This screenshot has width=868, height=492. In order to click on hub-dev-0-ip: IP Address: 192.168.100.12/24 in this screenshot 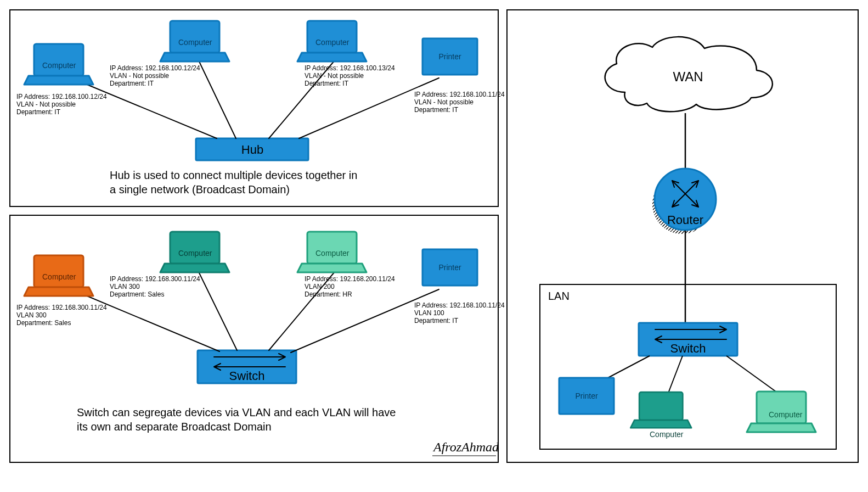, I will do `click(61, 97)`.